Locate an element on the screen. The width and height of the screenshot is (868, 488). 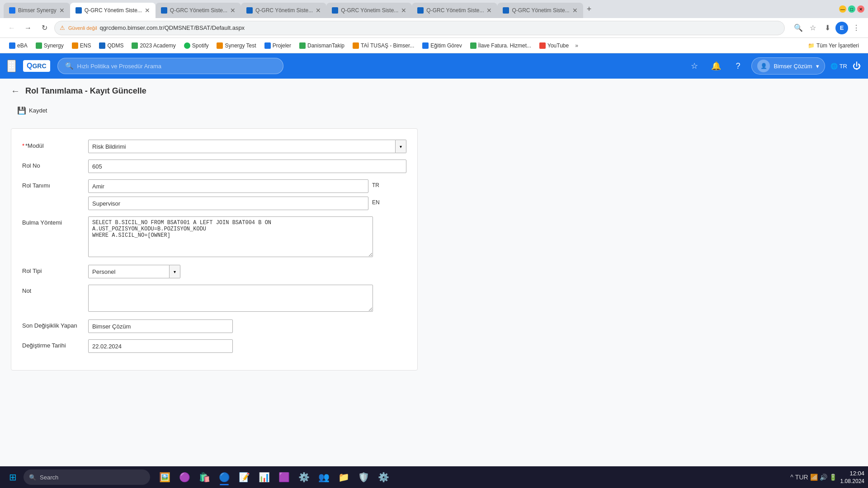
modul-input is located at coordinates (242, 146).